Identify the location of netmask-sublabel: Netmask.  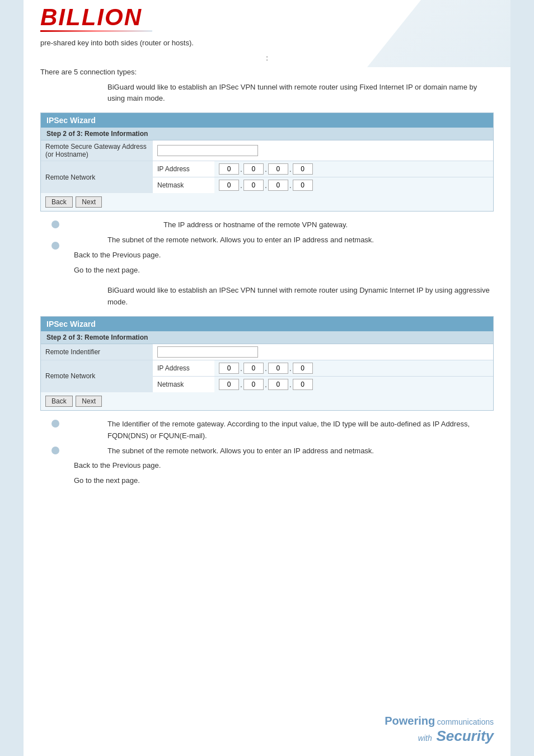
(184, 186).